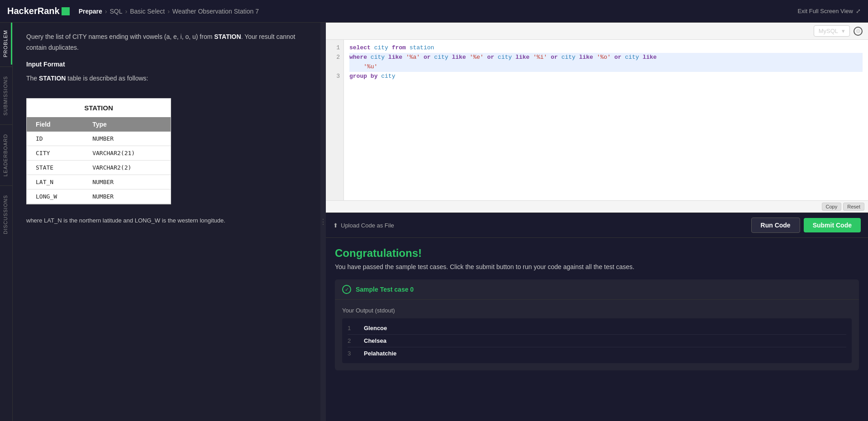 This screenshot has height=421, width=868. Describe the element at coordinates (832, 31) in the screenshot. I see `language-selector: MySQL ▾` at that location.